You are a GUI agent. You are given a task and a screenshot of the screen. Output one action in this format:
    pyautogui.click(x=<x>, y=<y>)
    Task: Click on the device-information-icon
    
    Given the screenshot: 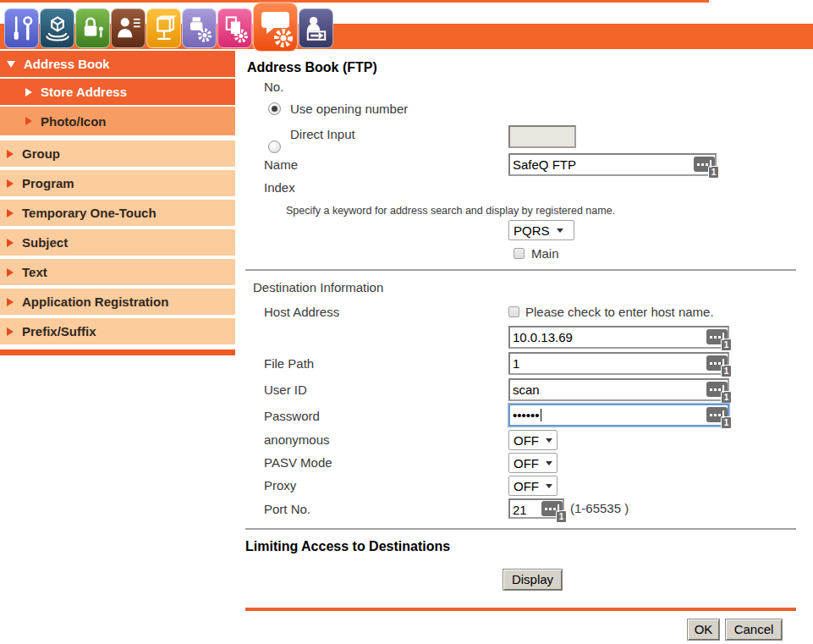 What is the action you would take?
    pyautogui.click(x=58, y=29)
    